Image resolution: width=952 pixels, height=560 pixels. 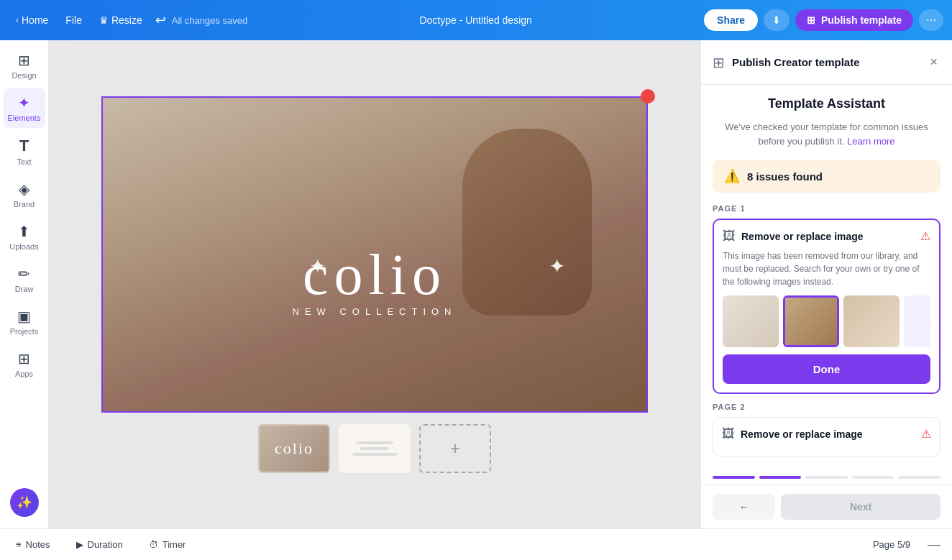 I want to click on notes-button: ≡ Notes, so click(x=33, y=545).